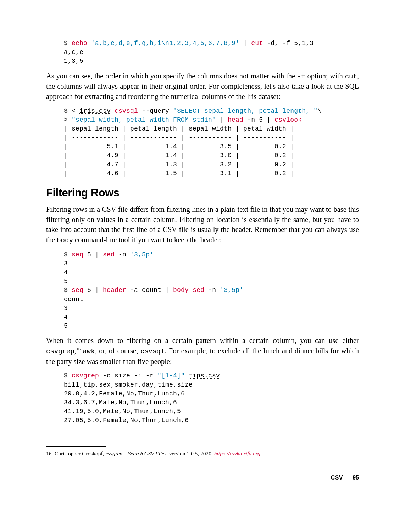 The width and height of the screenshot is (405, 532). What do you see at coordinates (76, 111) in the screenshot?
I see `redir: <` at bounding box center [76, 111].